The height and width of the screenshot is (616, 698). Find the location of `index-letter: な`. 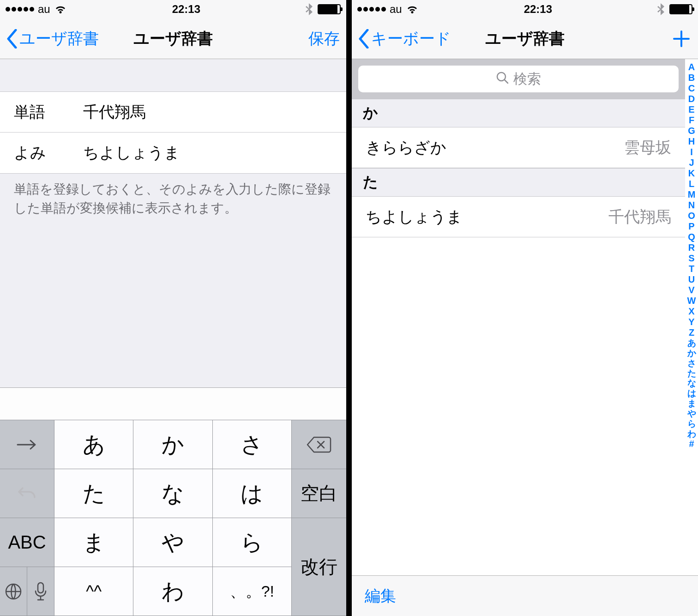

index-letter: な is located at coordinates (692, 383).